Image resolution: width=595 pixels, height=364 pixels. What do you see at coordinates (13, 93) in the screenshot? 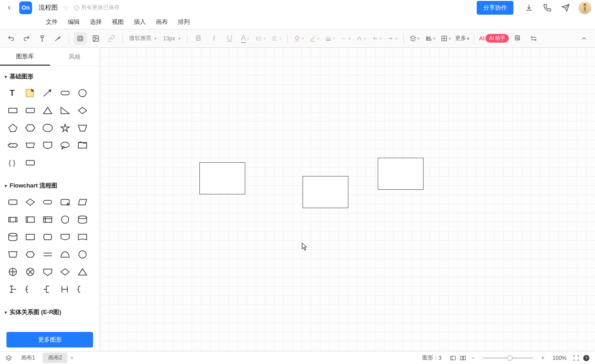
I see `text-shape: T` at bounding box center [13, 93].